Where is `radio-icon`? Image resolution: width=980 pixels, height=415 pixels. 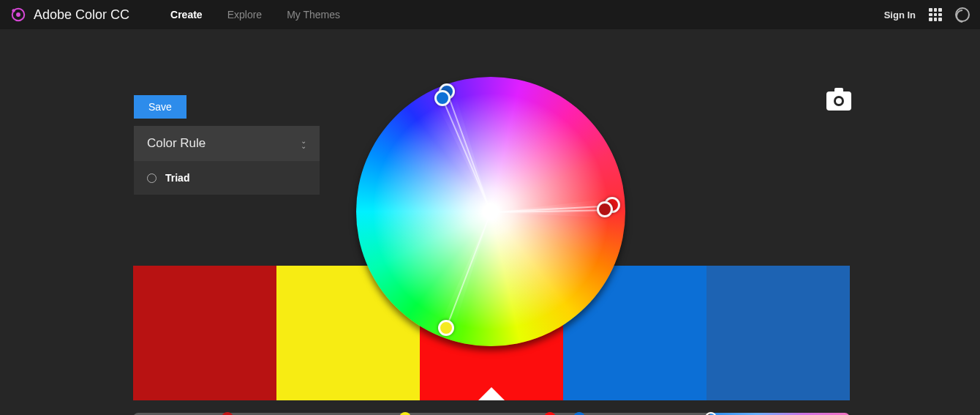 radio-icon is located at coordinates (152, 179).